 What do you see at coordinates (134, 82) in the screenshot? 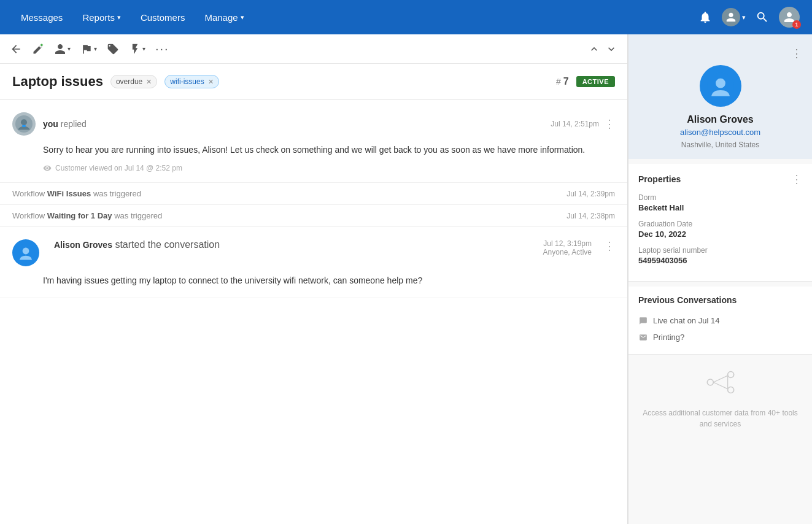
I see `tag-overdue: overdue ✕` at bounding box center [134, 82].